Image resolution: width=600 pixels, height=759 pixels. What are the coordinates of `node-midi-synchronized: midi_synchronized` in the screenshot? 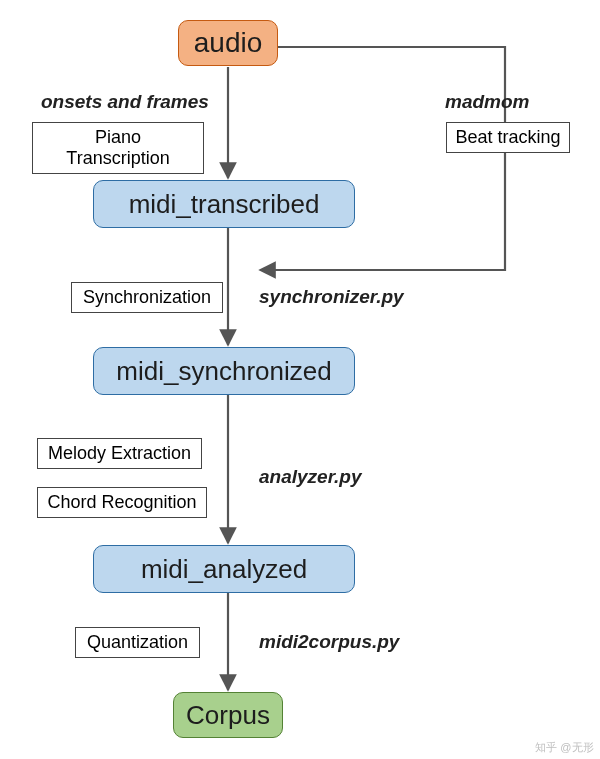 It's located at (224, 371).